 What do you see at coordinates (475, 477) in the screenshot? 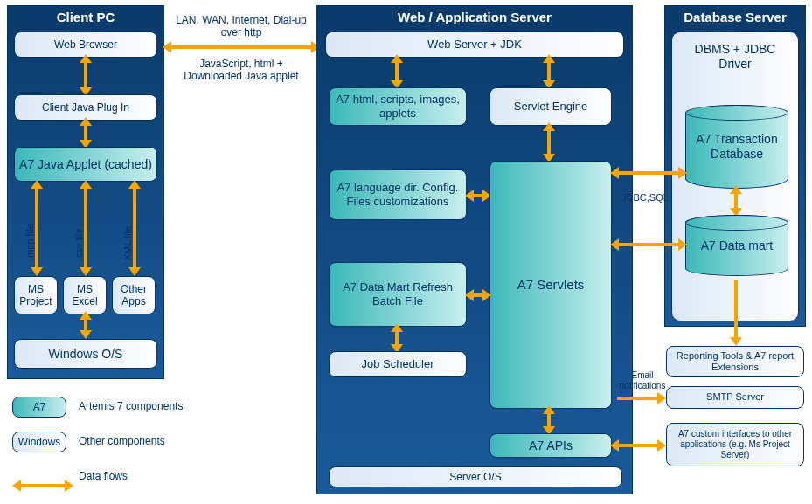
I see `server-os-label: Server O/S` at bounding box center [475, 477].